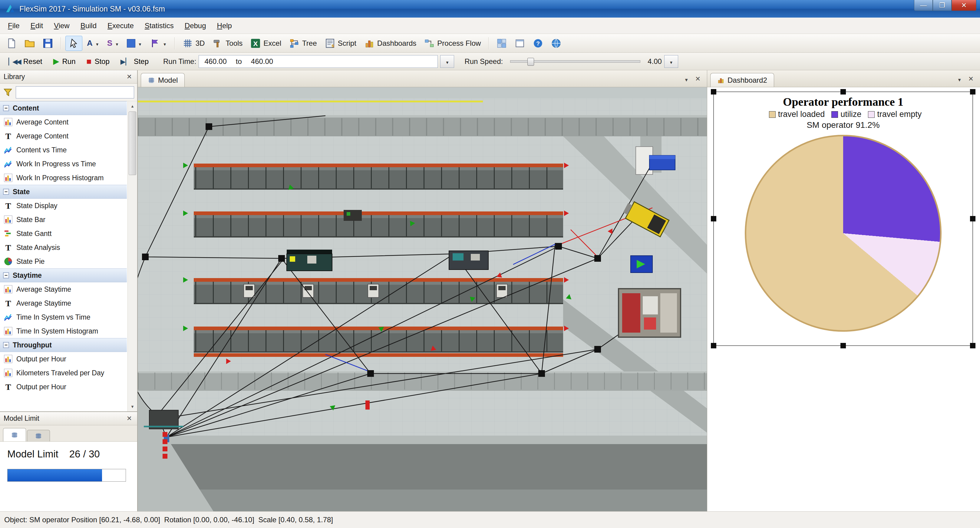 Image resolution: width=980 pixels, height=528 pixels. I want to click on save-model-button, so click(48, 43).